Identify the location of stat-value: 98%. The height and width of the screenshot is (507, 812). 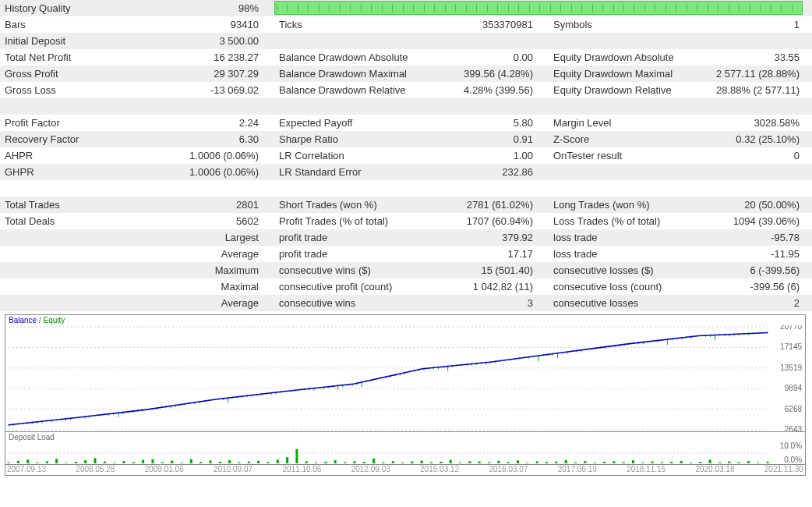
(203, 8).